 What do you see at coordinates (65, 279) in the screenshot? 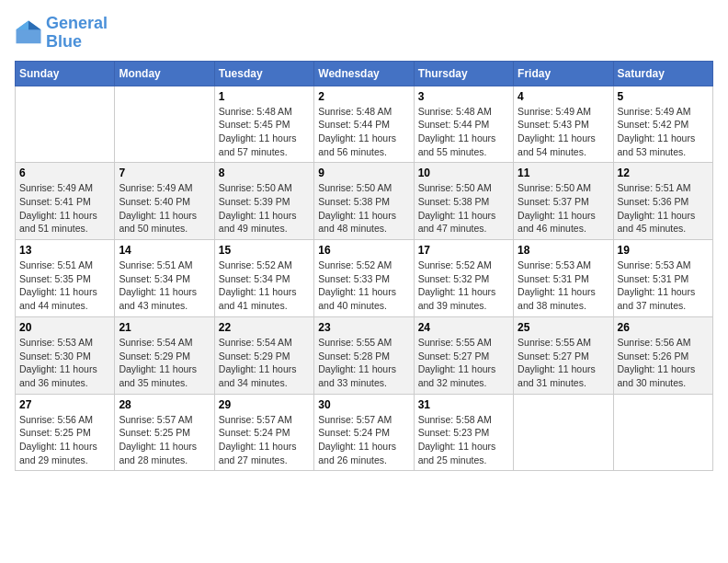
I see `calendar-cell: 13Sunrise: 5:51 AMSunset: 5:35 PMDayligh…` at bounding box center [65, 279].